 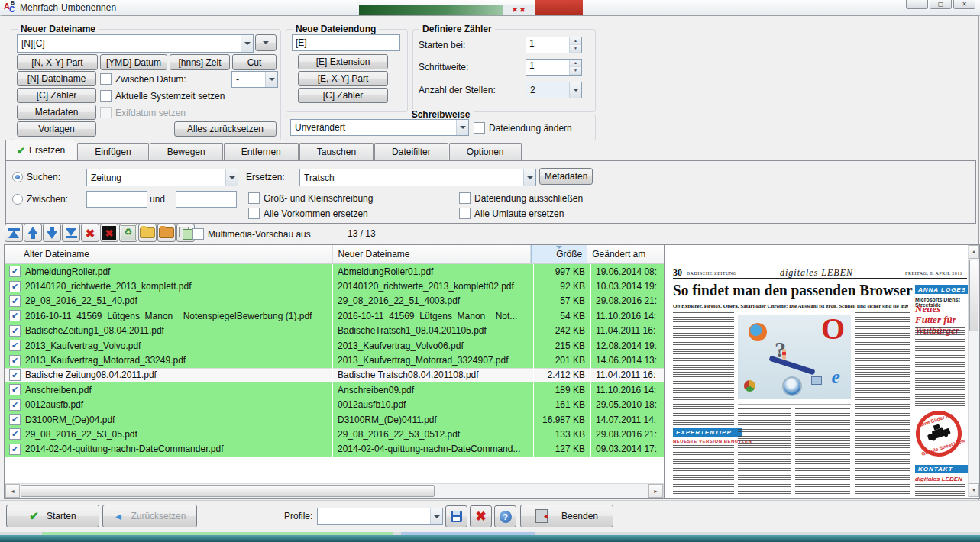 I want to click on move-down-icon, so click(x=52, y=233).